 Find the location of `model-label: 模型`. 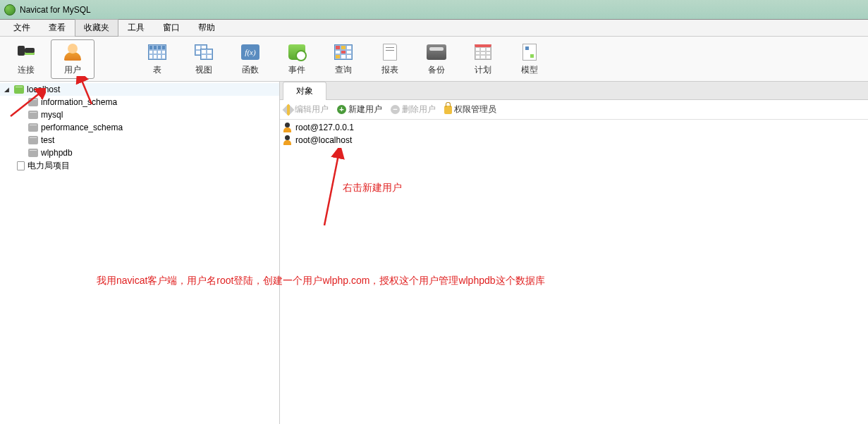

model-label: 模型 is located at coordinates (530, 70).